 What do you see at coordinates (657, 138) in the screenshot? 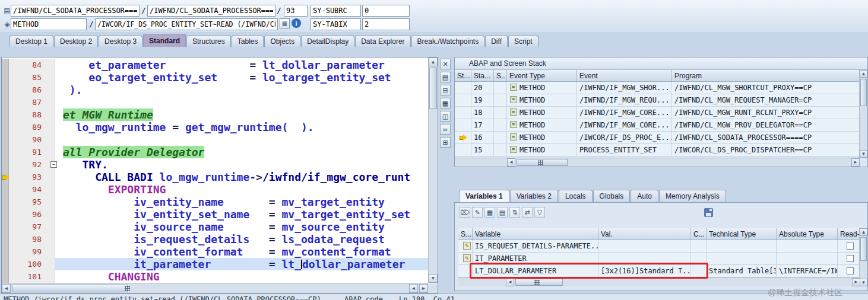
I see `stack-row: 16≡METHOD/IWCOR/IF_DS_PROC_E.../IWFND/CL…` at bounding box center [657, 138].